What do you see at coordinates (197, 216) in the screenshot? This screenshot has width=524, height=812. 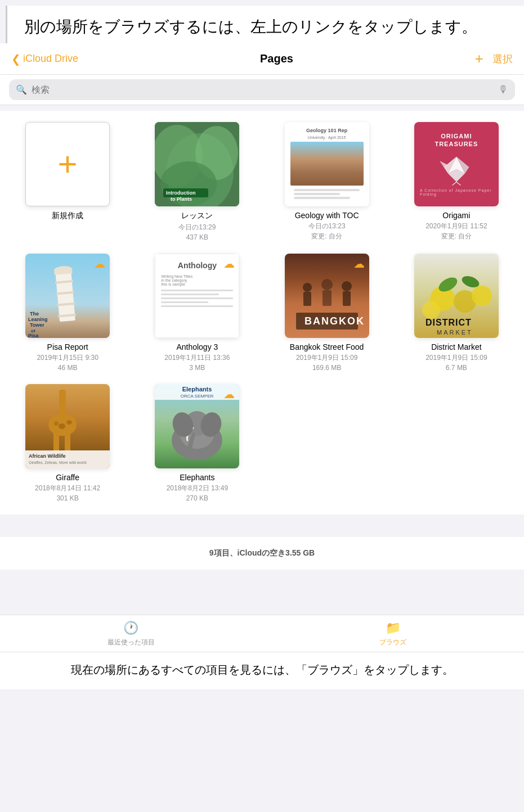 I see `file-name: レッスン` at bounding box center [197, 216].